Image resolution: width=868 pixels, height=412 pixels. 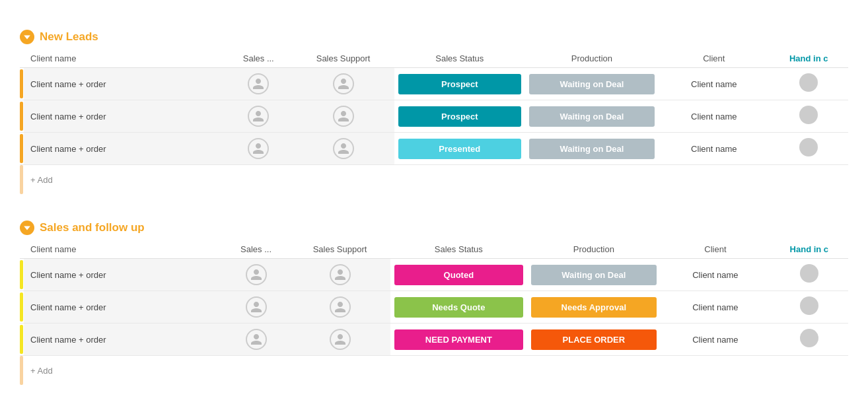 I want to click on table-row: Client name + order Presented Waiting on…, so click(x=434, y=149).